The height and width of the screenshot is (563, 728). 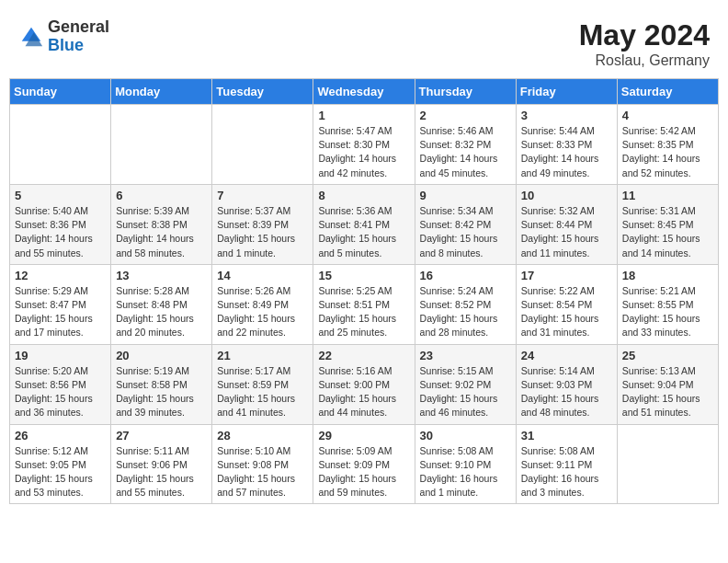 I want to click on day-info: Sunrise: 5:24 AMSunset: 8:52 PMDaylight:…, so click(x=465, y=313).